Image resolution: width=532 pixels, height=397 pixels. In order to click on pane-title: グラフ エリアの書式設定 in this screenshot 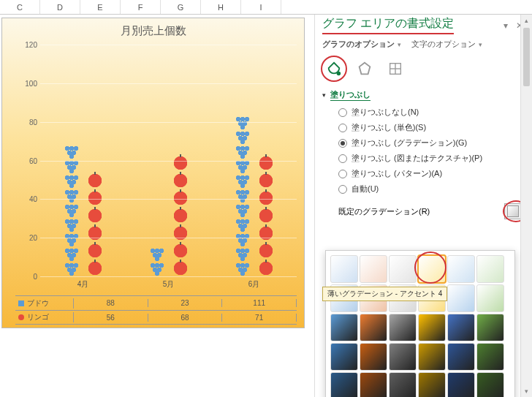, I will do `click(388, 25)`.